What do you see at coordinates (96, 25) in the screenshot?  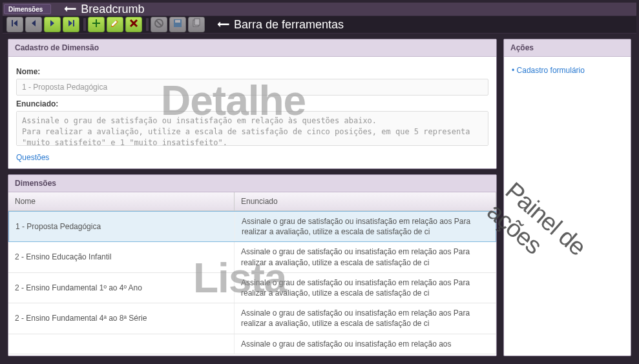 I see `add-icon` at bounding box center [96, 25].